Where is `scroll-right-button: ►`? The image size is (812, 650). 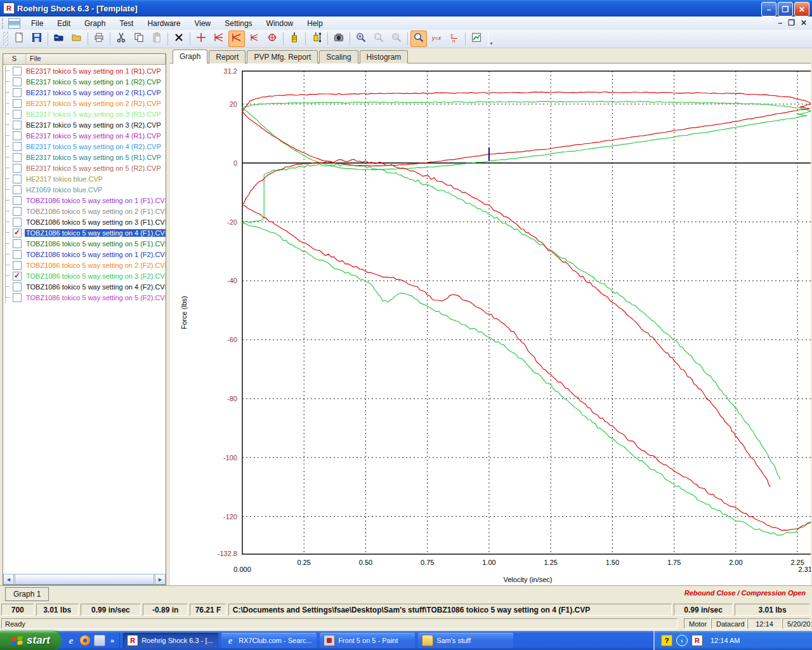 scroll-right-button: ► is located at coordinates (160, 579).